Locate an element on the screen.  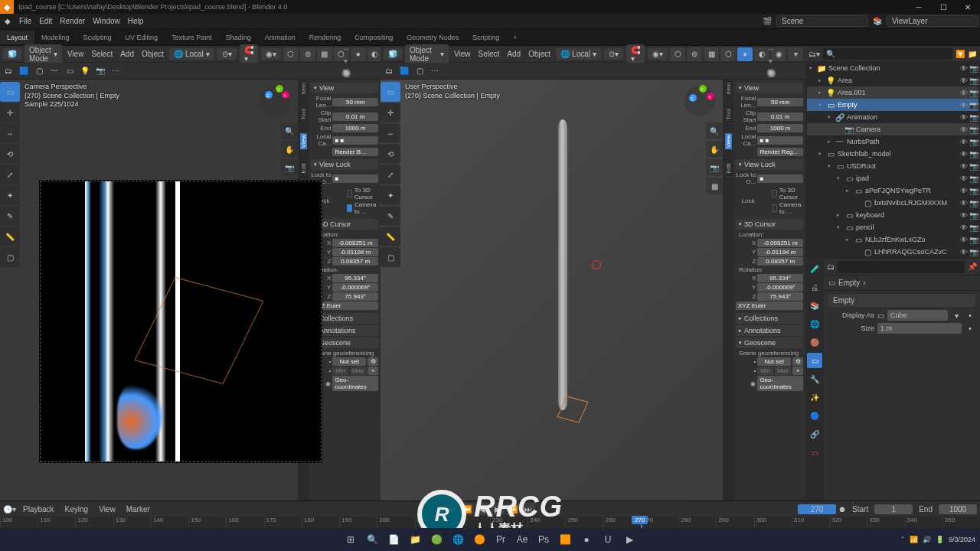
tool-addcube: ▢ is located at coordinates (10, 257).